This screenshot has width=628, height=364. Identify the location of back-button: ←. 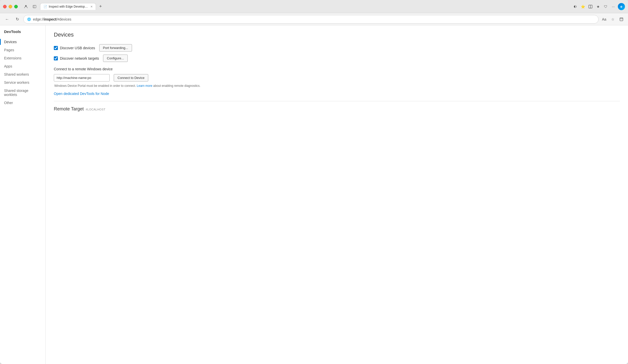
(7, 19).